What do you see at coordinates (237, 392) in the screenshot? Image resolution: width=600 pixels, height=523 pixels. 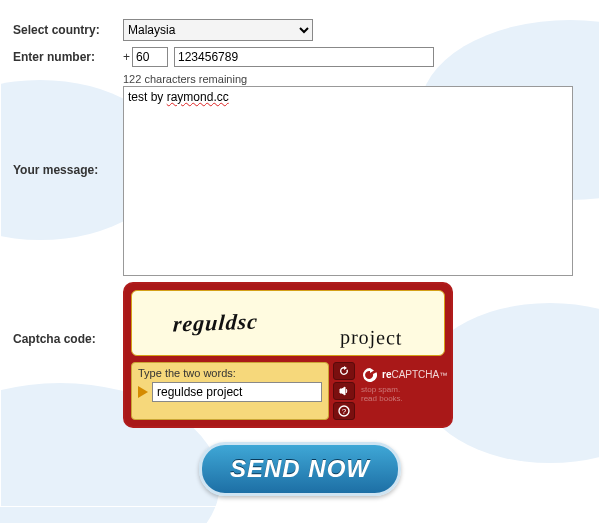 I see `captcha-input` at bounding box center [237, 392].